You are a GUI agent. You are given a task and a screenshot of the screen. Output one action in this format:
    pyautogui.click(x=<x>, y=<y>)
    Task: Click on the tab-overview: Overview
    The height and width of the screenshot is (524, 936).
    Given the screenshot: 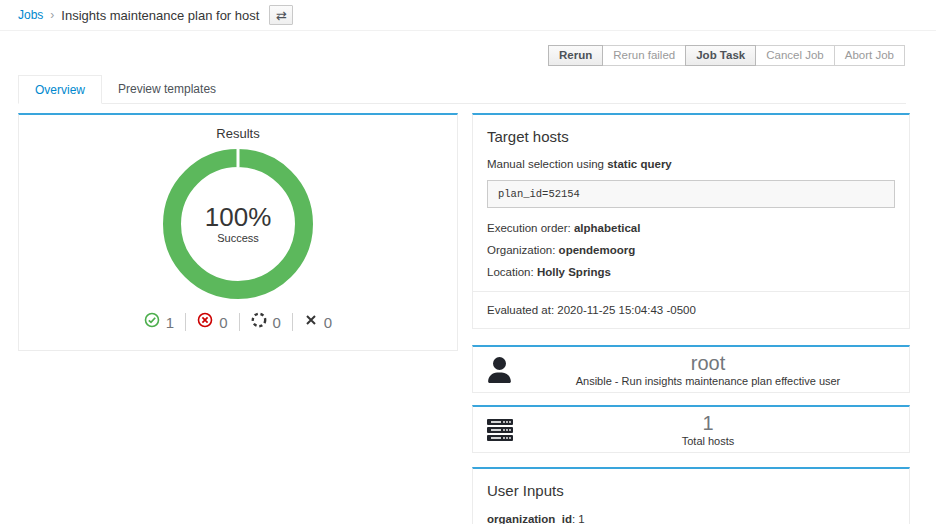 What is the action you would take?
    pyautogui.click(x=60, y=90)
    